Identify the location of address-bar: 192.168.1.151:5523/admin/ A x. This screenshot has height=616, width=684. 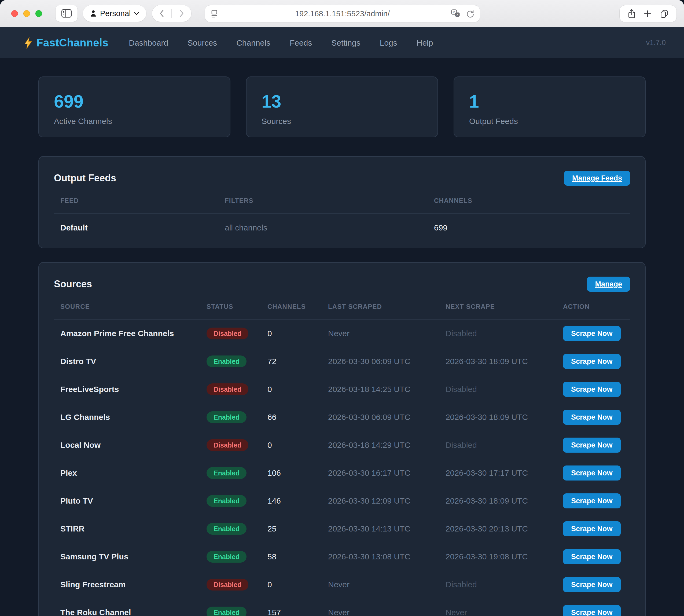
(343, 14).